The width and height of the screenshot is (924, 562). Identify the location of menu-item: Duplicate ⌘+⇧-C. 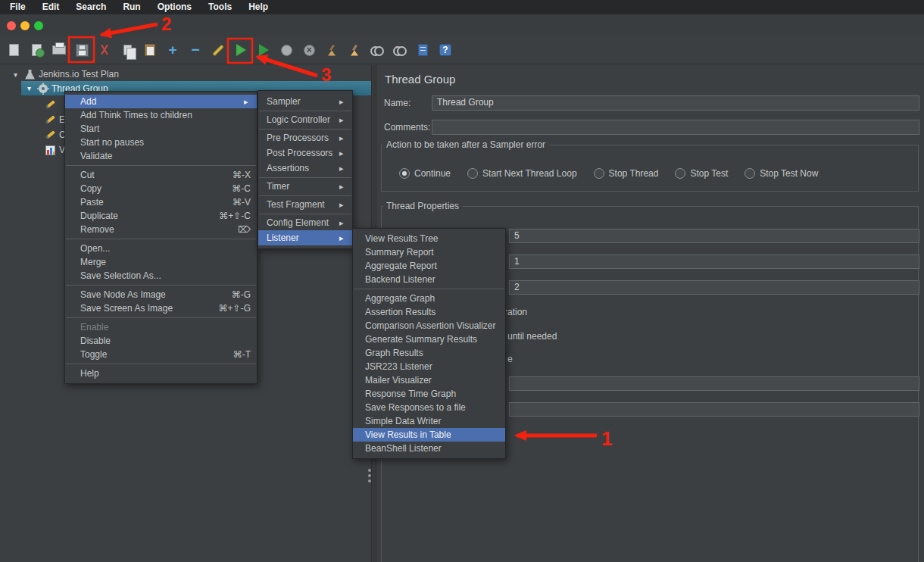
(161, 216).